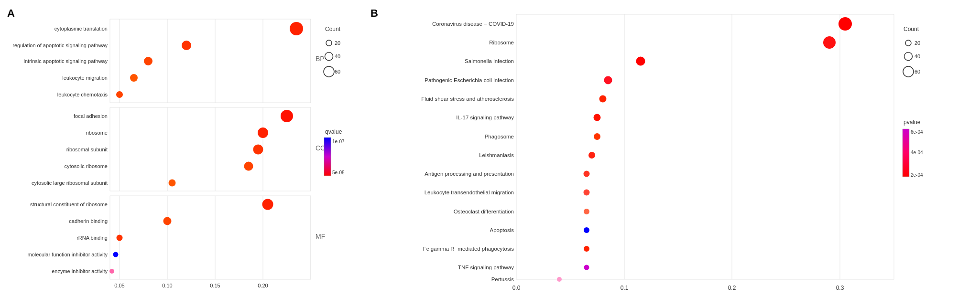 The height and width of the screenshot is (297, 980). I want to click on svg-text: ribosomal subunit, so click(87, 149).